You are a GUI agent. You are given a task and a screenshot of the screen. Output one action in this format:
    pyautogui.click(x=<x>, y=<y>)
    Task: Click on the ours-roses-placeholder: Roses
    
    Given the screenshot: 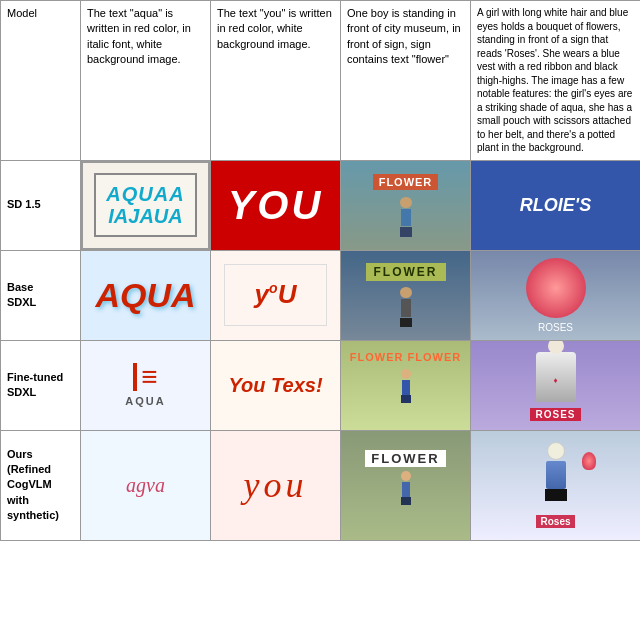 What is the action you would take?
    pyautogui.click(x=556, y=486)
    